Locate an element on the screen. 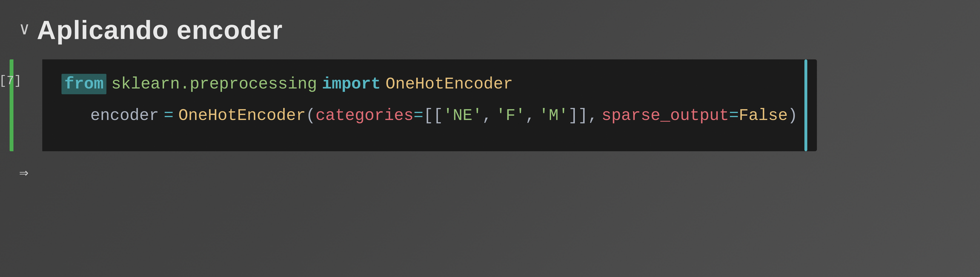 The height and width of the screenshot is (277, 980). keyword-from: from is located at coordinates (84, 84).